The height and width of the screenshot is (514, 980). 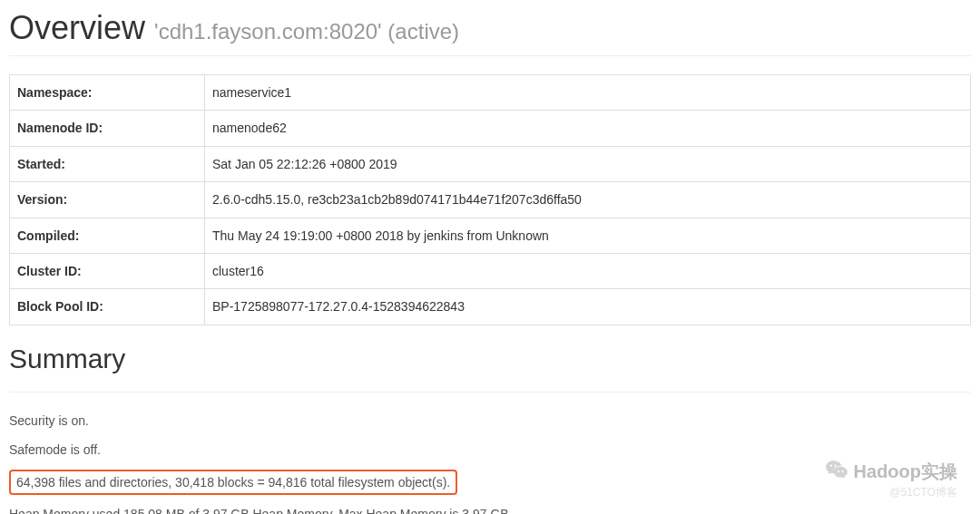 What do you see at coordinates (490, 236) in the screenshot?
I see `table-row: Compiled: Thu May 24 19:19:00 +0800 2018…` at bounding box center [490, 236].